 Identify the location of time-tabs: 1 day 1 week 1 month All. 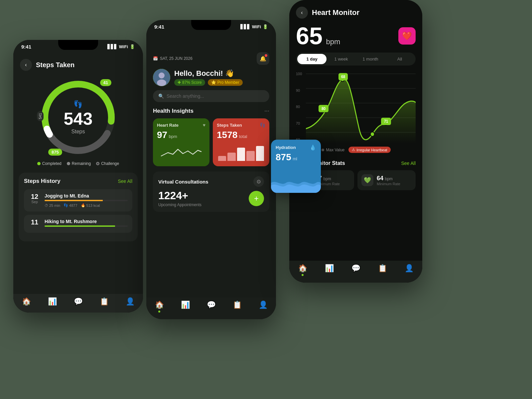
(356, 59).